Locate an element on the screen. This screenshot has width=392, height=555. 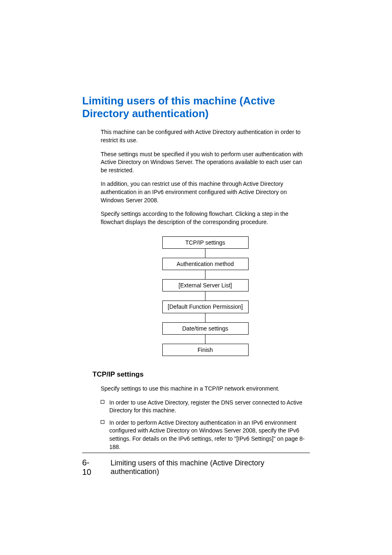
flowchart-step-default-permission: [Default Function Permission] is located at coordinates (205, 307).